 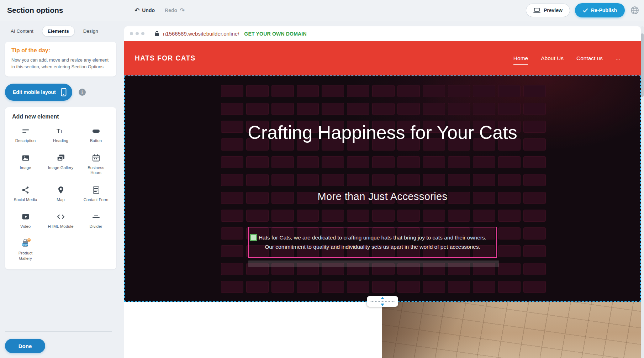 What do you see at coordinates (157, 33) in the screenshot?
I see `lock-icon` at bounding box center [157, 33].